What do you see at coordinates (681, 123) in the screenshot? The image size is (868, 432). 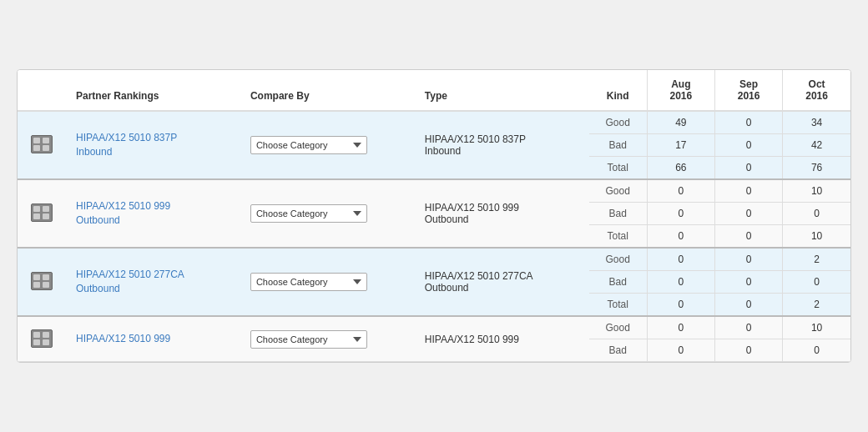 I see `aug-value: 49` at bounding box center [681, 123].